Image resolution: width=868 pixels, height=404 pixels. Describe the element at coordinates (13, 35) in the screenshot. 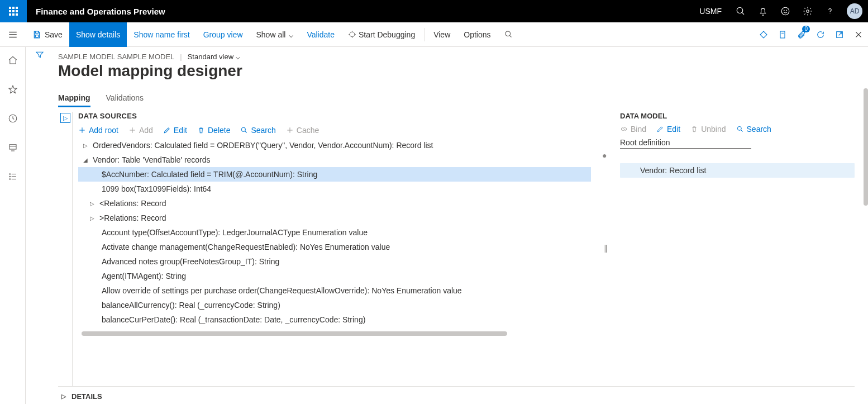

I see `nav-toggle-button` at that location.